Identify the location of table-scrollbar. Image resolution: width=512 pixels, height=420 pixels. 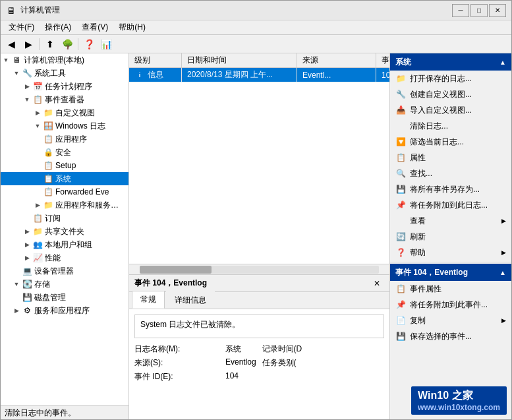
(260, 269).